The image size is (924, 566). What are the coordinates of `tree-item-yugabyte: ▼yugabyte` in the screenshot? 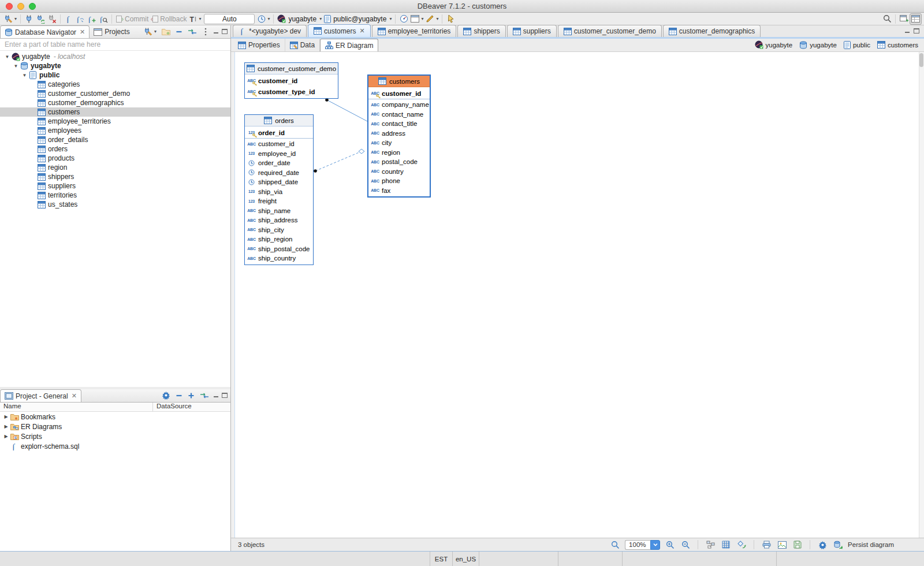 It's located at (116, 66).